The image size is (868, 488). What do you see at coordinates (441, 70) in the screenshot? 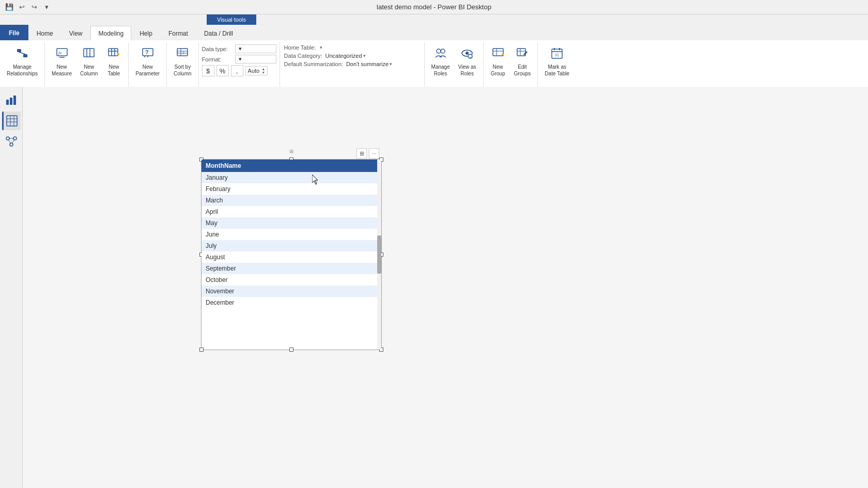
I see `manage-roles-label: ManageRoles` at bounding box center [441, 70].